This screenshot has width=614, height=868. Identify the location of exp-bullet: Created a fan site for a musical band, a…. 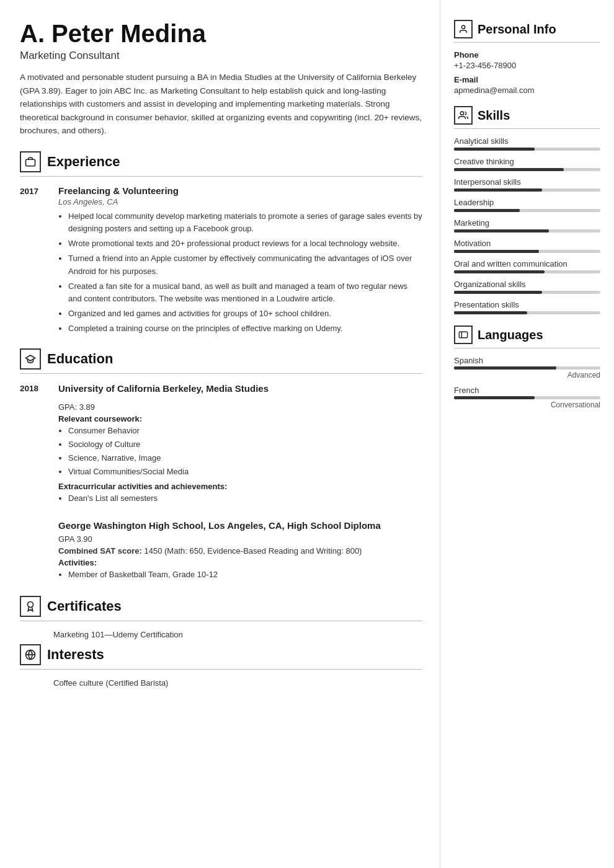
(246, 293).